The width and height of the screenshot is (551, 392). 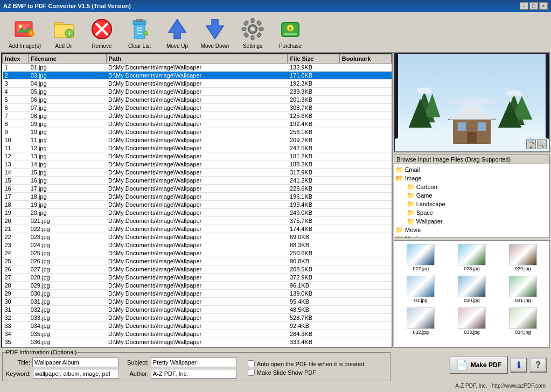 What do you see at coordinates (522, 290) in the screenshot?
I see `thumbnail-item: 031.jpg` at bounding box center [522, 290].